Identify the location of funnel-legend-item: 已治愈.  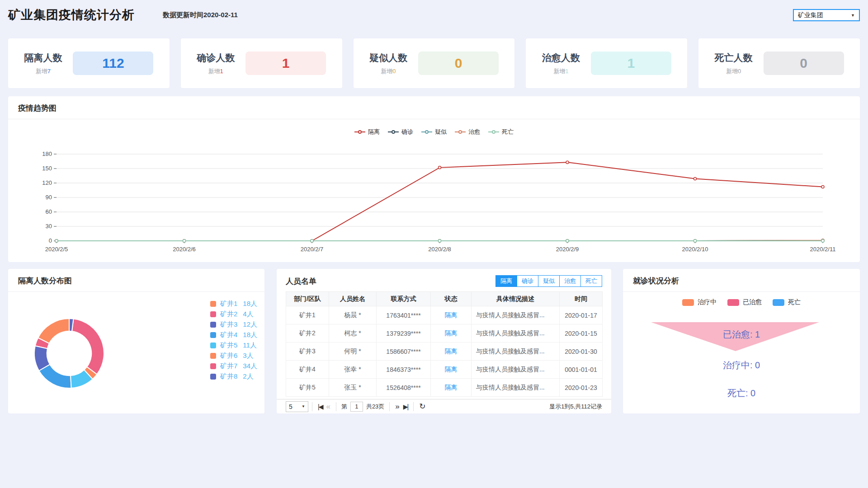
(745, 302).